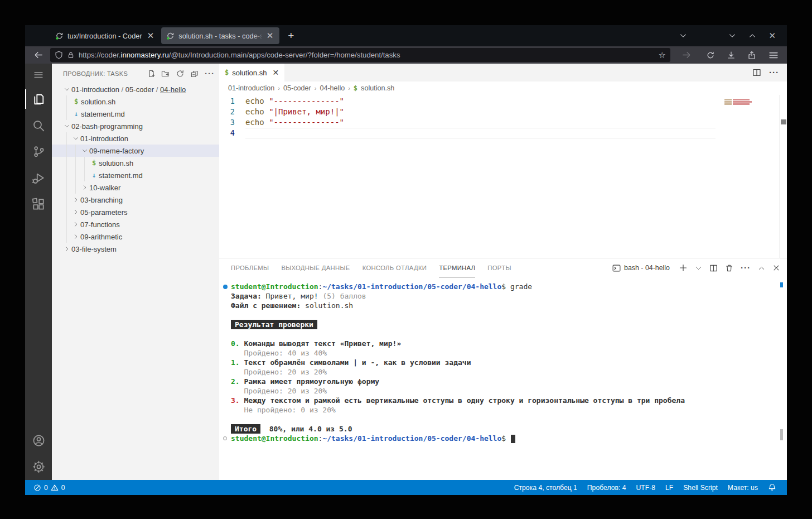 The height and width of the screenshot is (519, 812). What do you see at coordinates (136, 89) in the screenshot?
I see `tree-item-01-introduction-05-coder-04-hello: 01-introduction / 05-coder / 04-hello` at bounding box center [136, 89].